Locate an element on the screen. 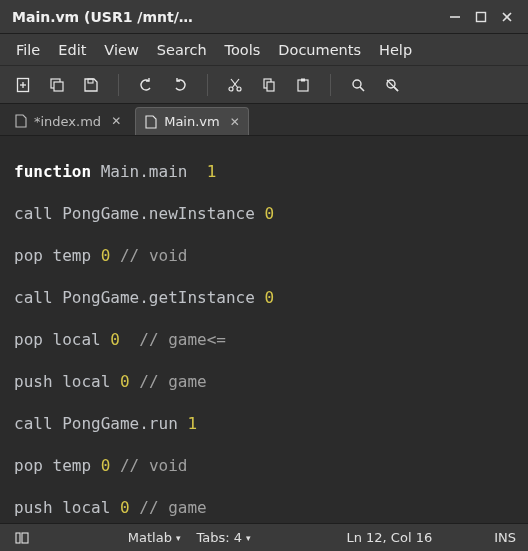 This screenshot has width=528, height=551. menu-view: View is located at coordinates (121, 50).